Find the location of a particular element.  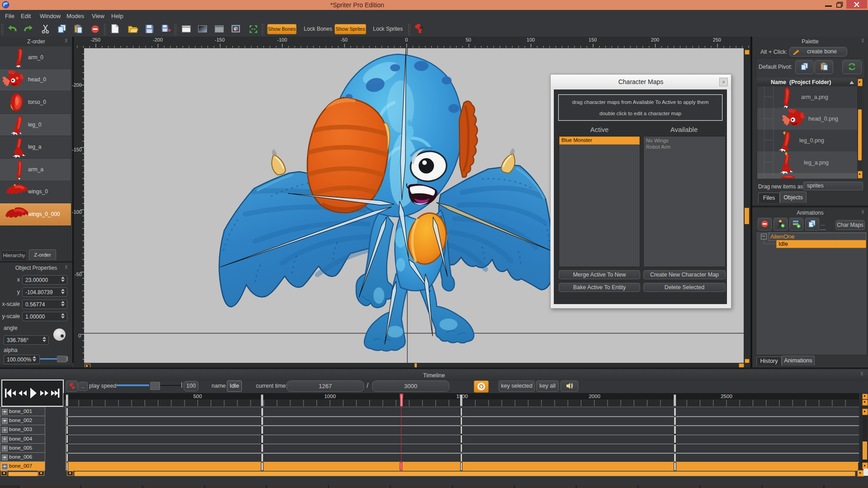

svg-text: 1000 is located at coordinates (330, 396).